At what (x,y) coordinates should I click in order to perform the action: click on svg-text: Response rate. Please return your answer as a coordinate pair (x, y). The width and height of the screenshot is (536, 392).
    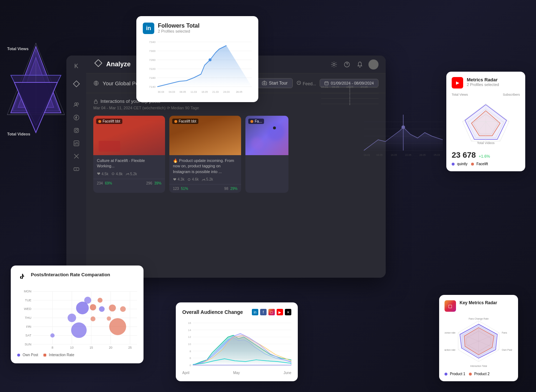
    Looking at the image, I should click on (450, 333).